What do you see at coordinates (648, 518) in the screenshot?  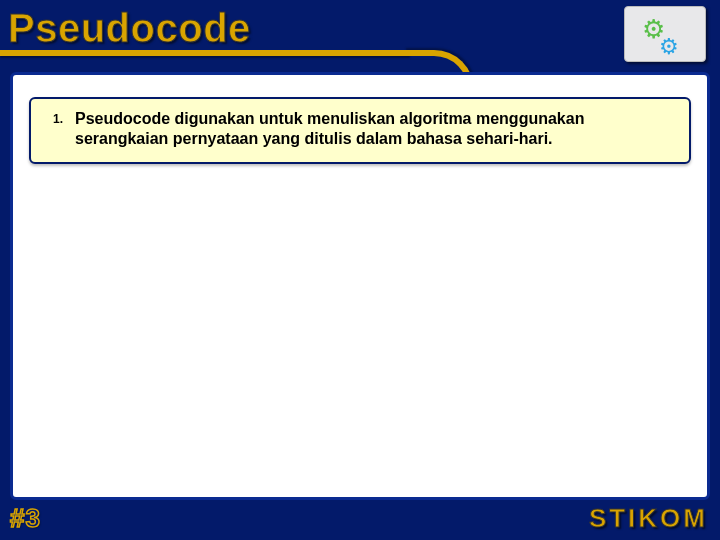 I see `brand-label: STIKOM` at bounding box center [648, 518].